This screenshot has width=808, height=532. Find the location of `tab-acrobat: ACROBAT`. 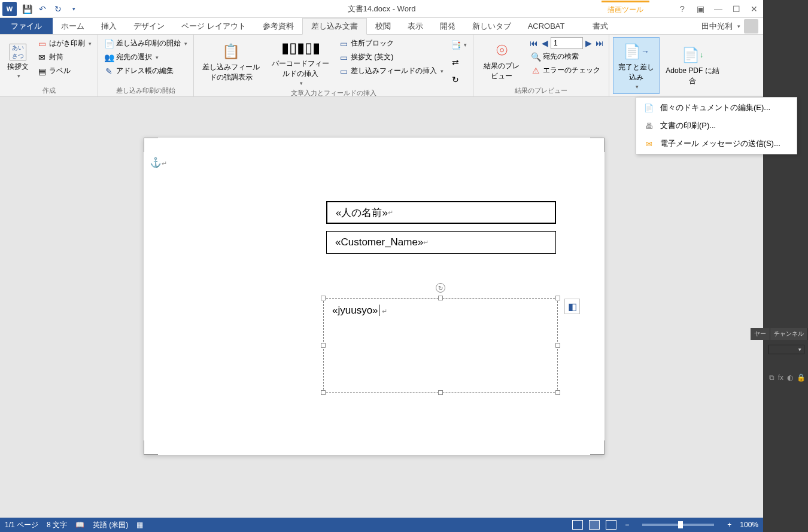

tab-acrobat: ACROBAT is located at coordinates (546, 26).